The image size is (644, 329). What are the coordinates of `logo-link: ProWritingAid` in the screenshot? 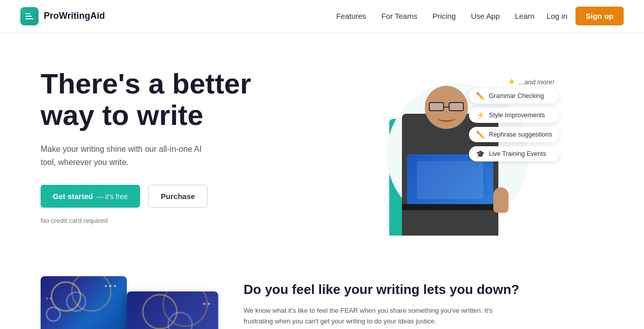 It's located at (63, 16).